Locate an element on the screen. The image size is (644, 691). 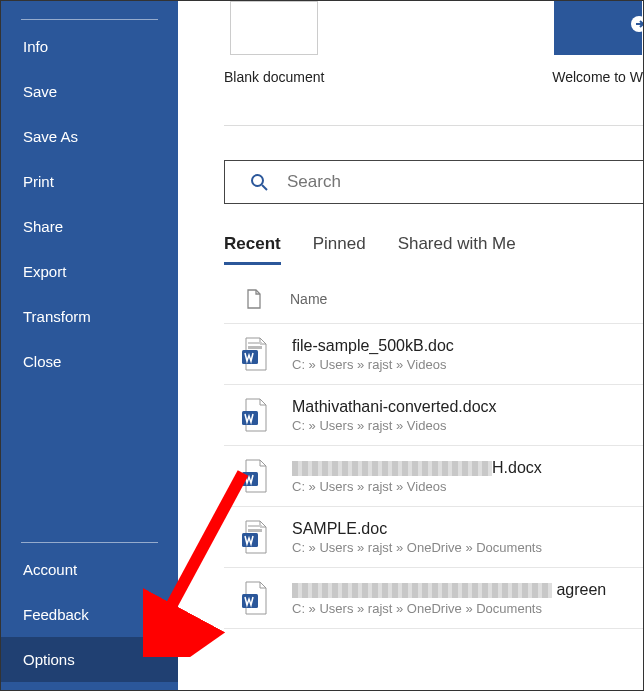
sidebar-item-share: Share is located at coordinates (90, 226).